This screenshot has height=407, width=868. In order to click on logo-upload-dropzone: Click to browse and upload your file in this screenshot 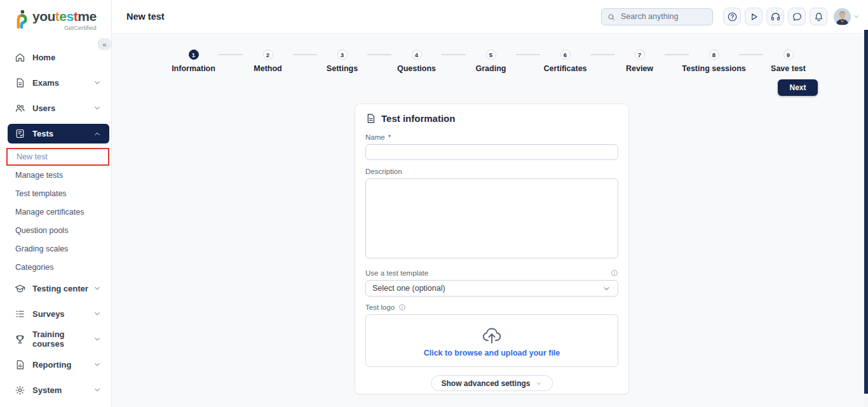, I will do `click(492, 340)`.